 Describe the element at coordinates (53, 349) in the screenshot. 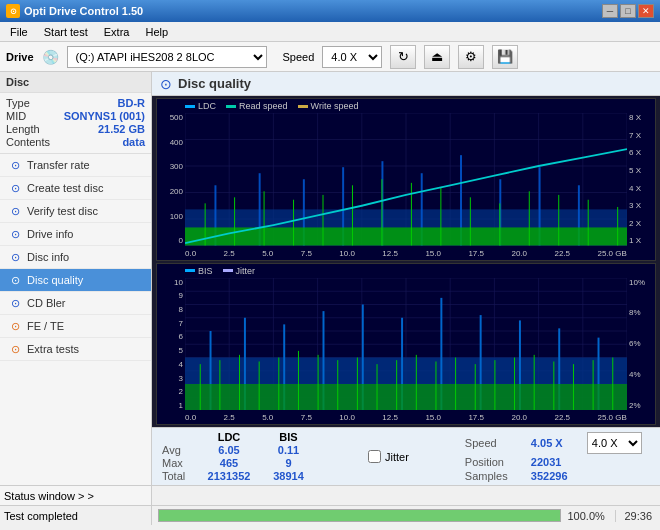

I see `sidebar-item-label-extra-tests: Extra tests` at that location.